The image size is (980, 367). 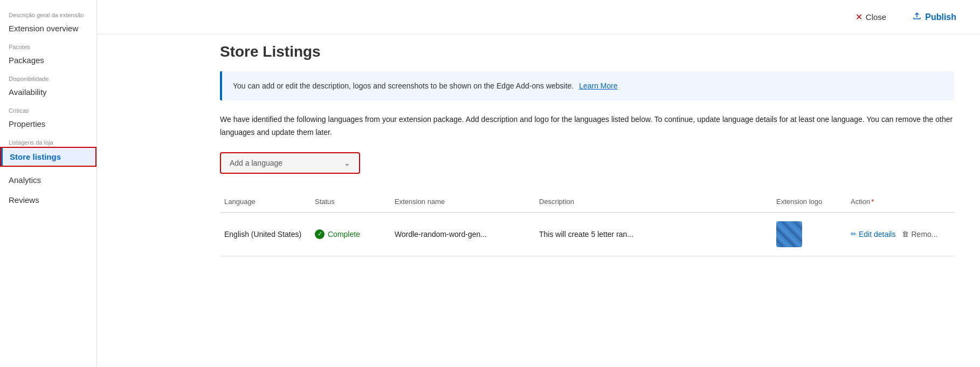 What do you see at coordinates (598, 86) in the screenshot?
I see `learn-more-link: Learn More` at bounding box center [598, 86].